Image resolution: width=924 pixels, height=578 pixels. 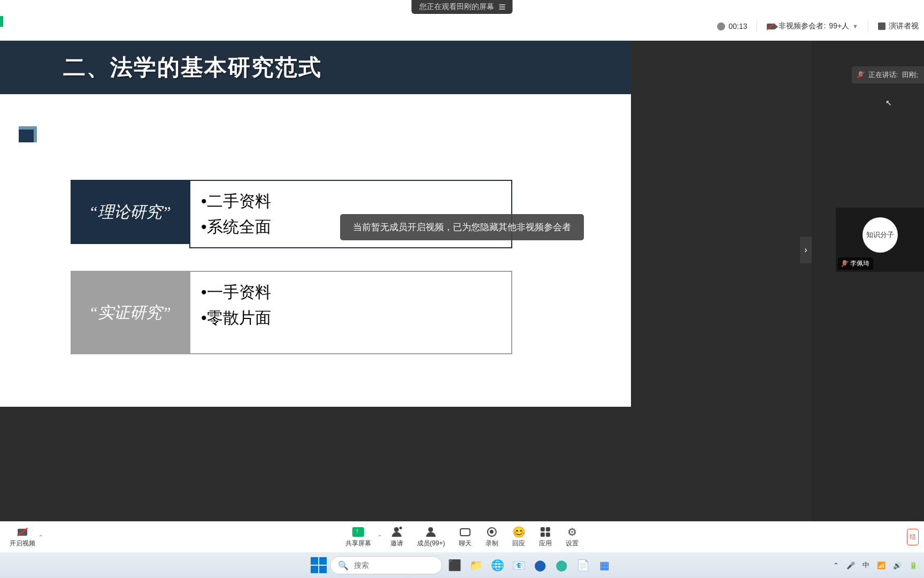 What do you see at coordinates (462, 565) in the screenshot?
I see `windows-taskbar: 🔍 ⬛ 📁 🌐 📧 ⬤ ⬤ 📄 ▦ ⌃ 🎤 中 📶 🔊 🔋` at bounding box center [462, 565].